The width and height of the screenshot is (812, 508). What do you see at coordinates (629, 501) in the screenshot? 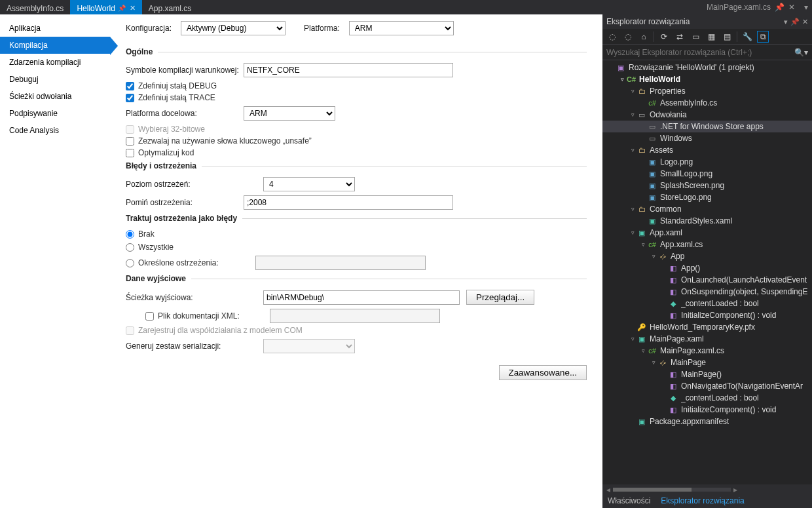
I see `tab-label: Właściwości` at bounding box center [629, 501].